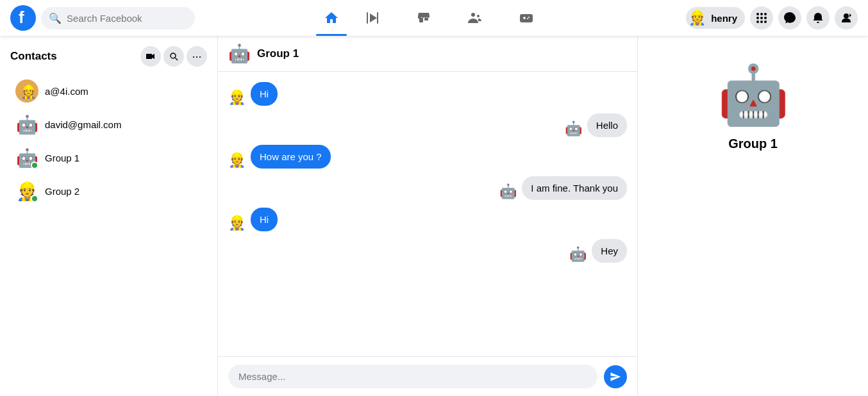 Image resolution: width=868 pixels, height=396 pixels. Describe the element at coordinates (372, 18) in the screenshot. I see `nav-watch-button` at that location.